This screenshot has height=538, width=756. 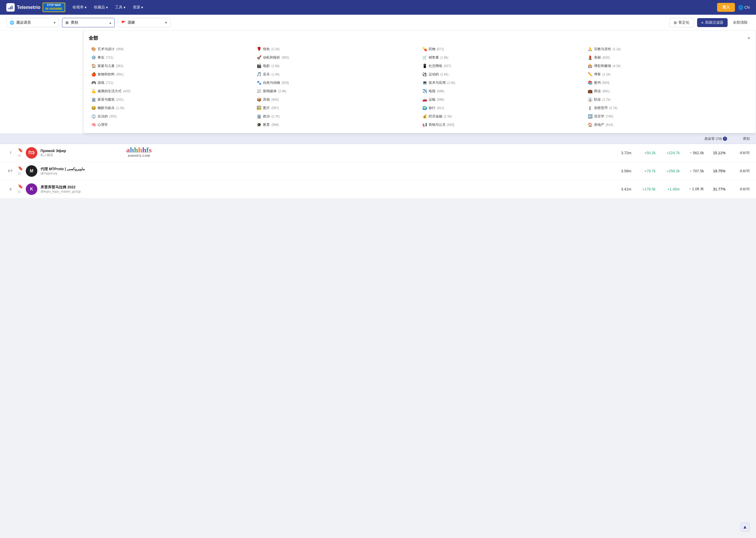 I want to click on channel-name: 库普库普马拉姆 2022, so click(x=324, y=188).